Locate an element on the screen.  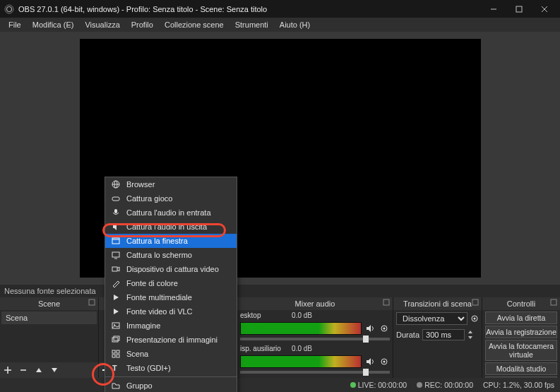
scene-up-button is located at coordinates (39, 370).